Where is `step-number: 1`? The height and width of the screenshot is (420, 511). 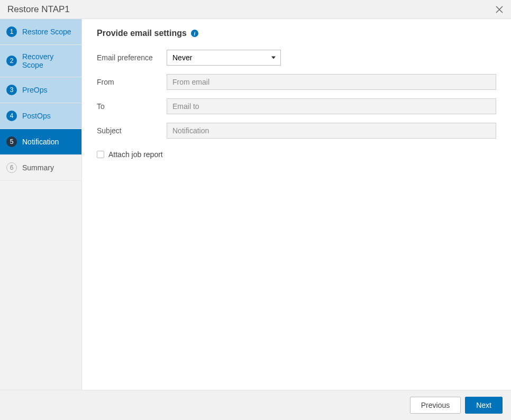
step-number: 1 is located at coordinates (12, 32).